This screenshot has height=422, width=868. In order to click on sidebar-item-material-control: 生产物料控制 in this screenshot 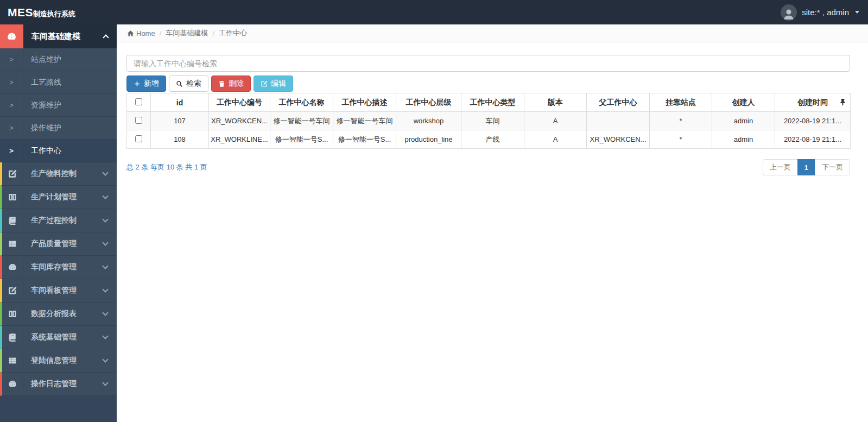, I will do `click(59, 174)`.